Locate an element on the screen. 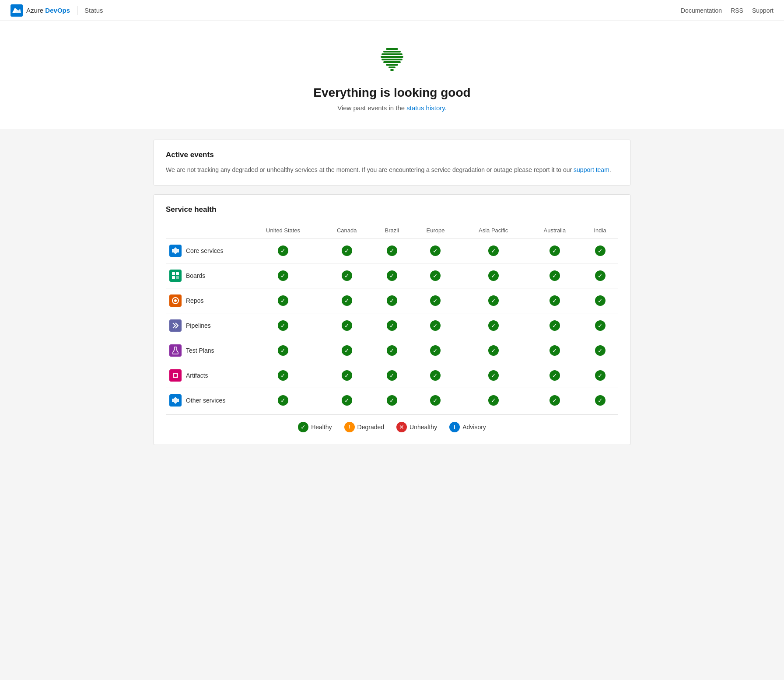 This screenshot has width=784, height=680. service-icon-pipelines is located at coordinates (175, 326).